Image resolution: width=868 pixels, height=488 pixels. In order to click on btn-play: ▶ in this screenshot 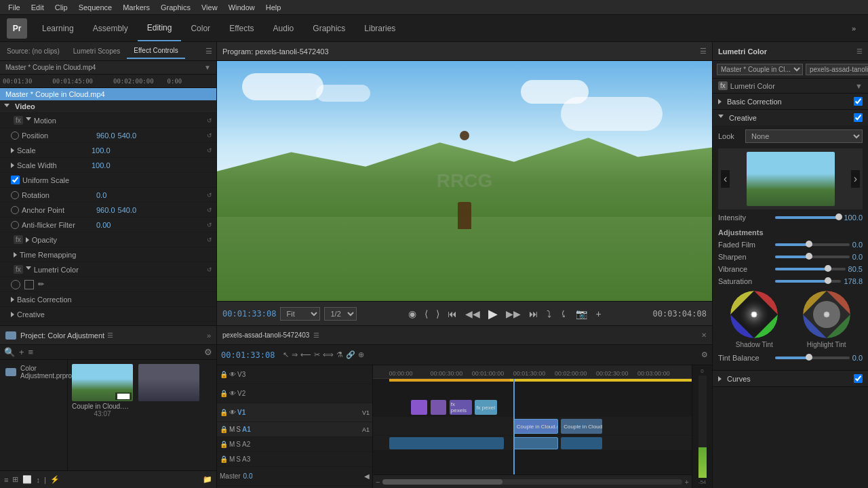, I will do `click(493, 314)`.